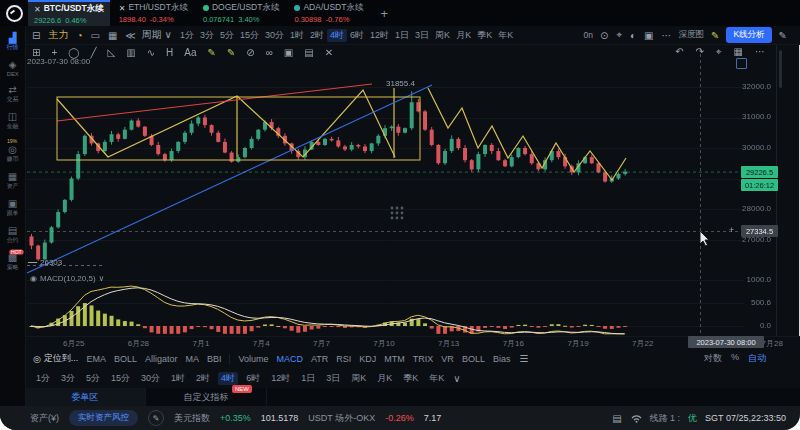  What do you see at coordinates (86, 397) in the screenshot?
I see `tab-order-zone: 委单区` at bounding box center [86, 397].